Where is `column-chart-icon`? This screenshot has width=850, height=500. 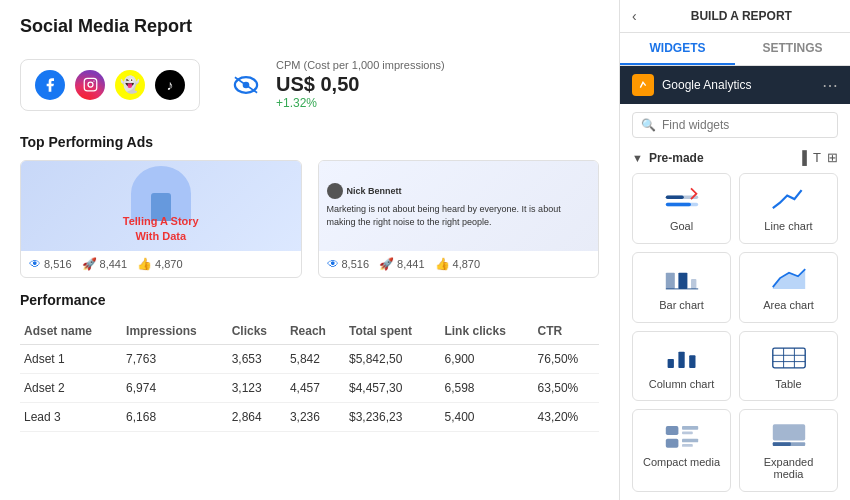
column-chart-icon is located at coordinates (682, 358).